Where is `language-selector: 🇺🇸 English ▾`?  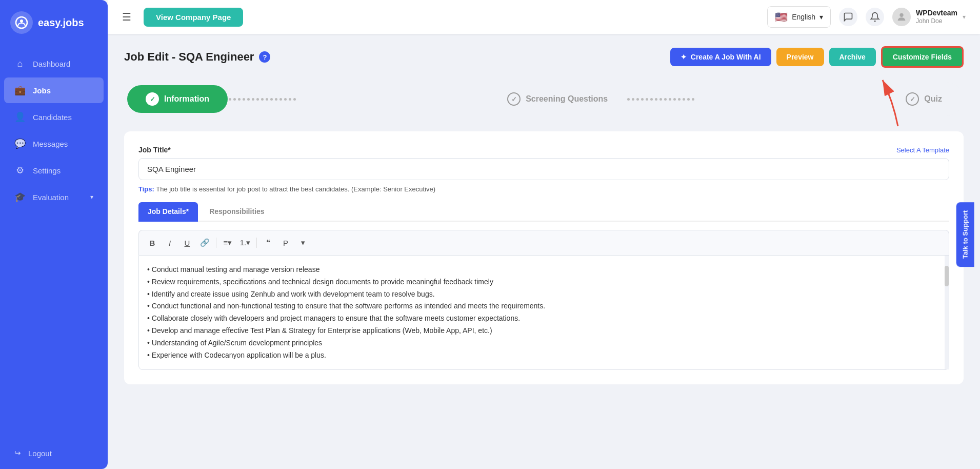 language-selector: 🇺🇸 English ▾ is located at coordinates (799, 17).